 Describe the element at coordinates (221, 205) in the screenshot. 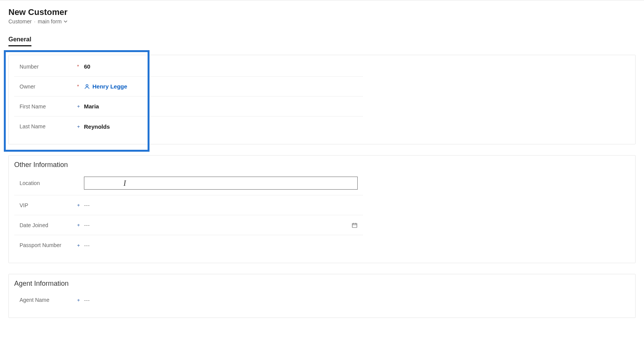

I see `field-value-vip: ---` at that location.